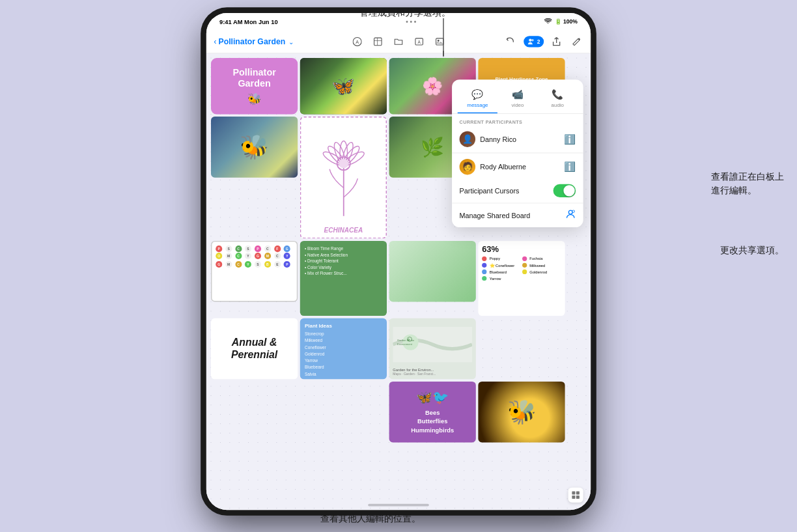 The image size is (797, 532). Describe the element at coordinates (432, 272) in the screenshot. I see `garden-green-card` at that location.